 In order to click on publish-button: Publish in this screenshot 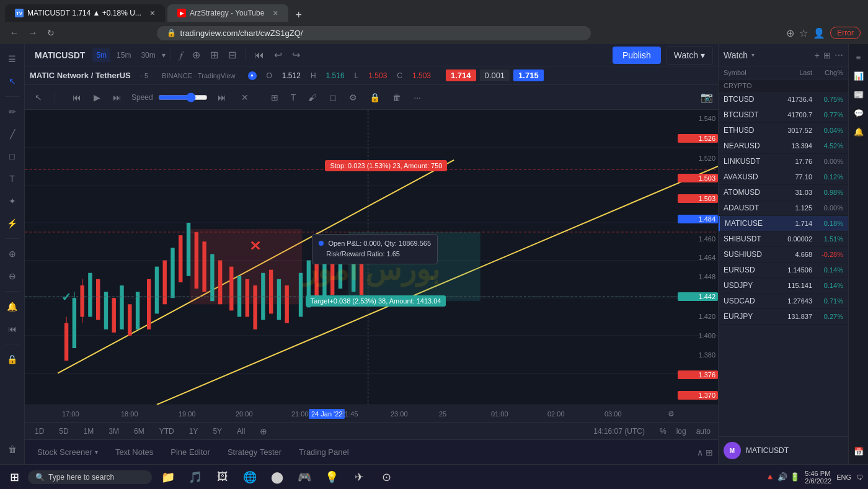, I will do `click(637, 55)`.